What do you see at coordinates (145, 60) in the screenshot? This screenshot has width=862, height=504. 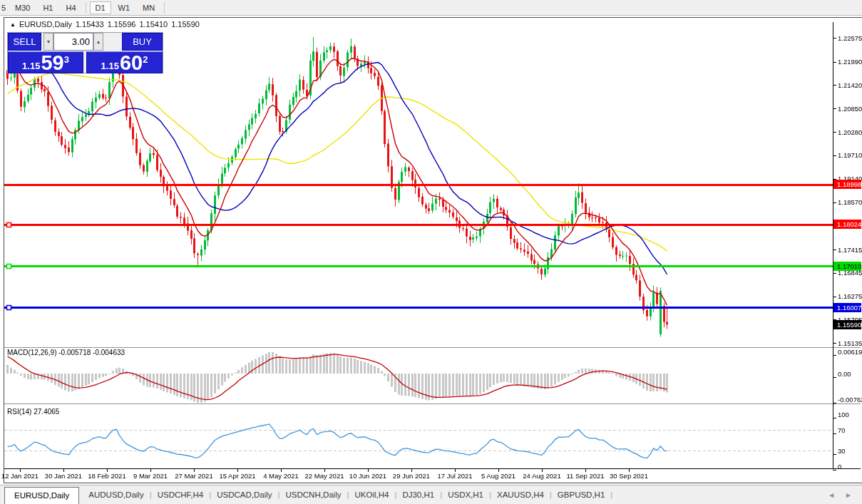 I see `buy-price-sup: 2` at bounding box center [145, 60].